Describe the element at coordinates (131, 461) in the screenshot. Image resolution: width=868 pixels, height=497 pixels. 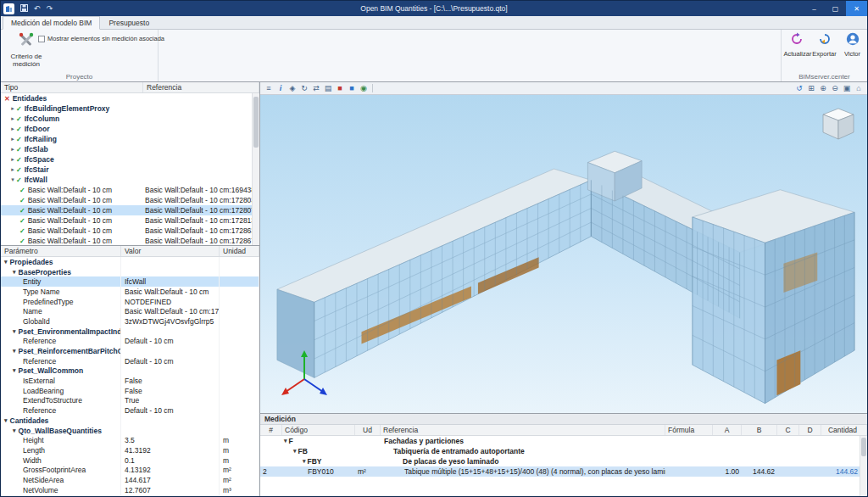
I see `property-row: Width0.1m` at that location.